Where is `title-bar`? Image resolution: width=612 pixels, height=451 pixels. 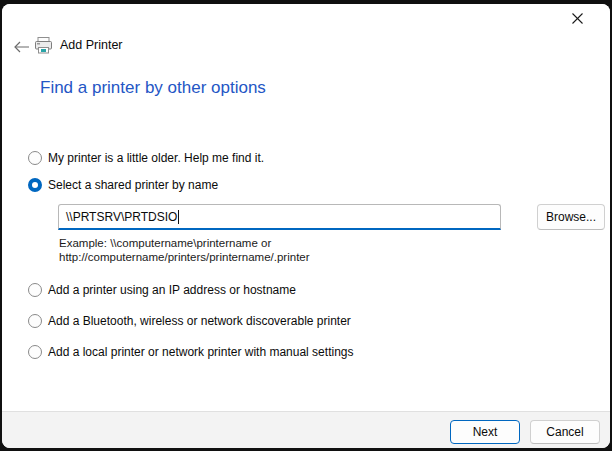 title-bar is located at coordinates (306, 19).